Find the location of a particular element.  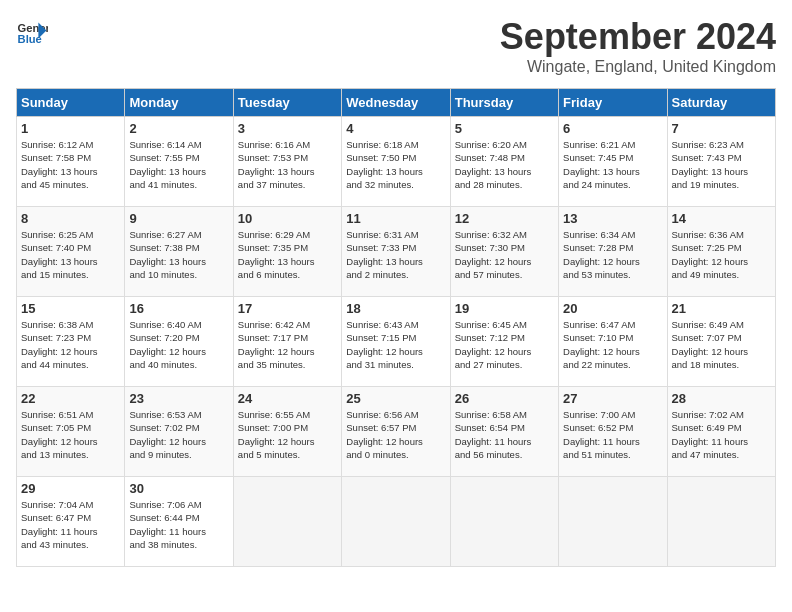

day-number: 1 is located at coordinates (70, 128).